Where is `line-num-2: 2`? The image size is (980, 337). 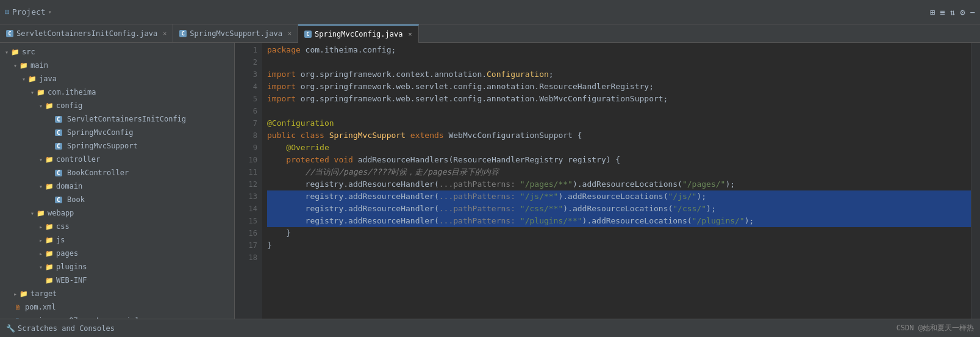 line-num-2: 2 is located at coordinates (246, 62).